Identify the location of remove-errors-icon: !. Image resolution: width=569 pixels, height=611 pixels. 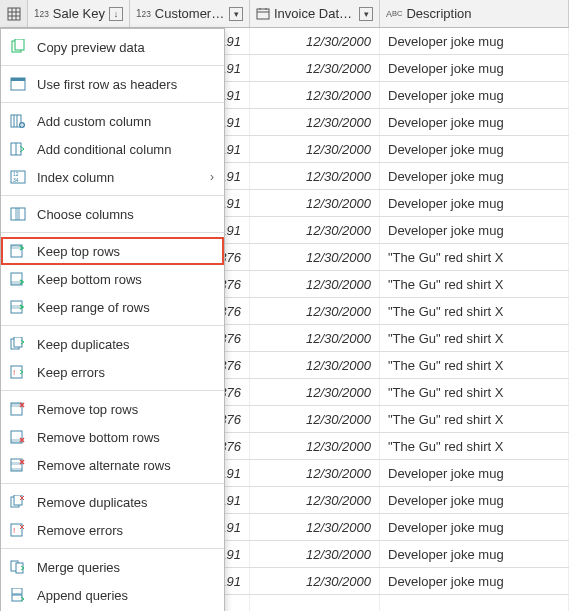
(18, 530).